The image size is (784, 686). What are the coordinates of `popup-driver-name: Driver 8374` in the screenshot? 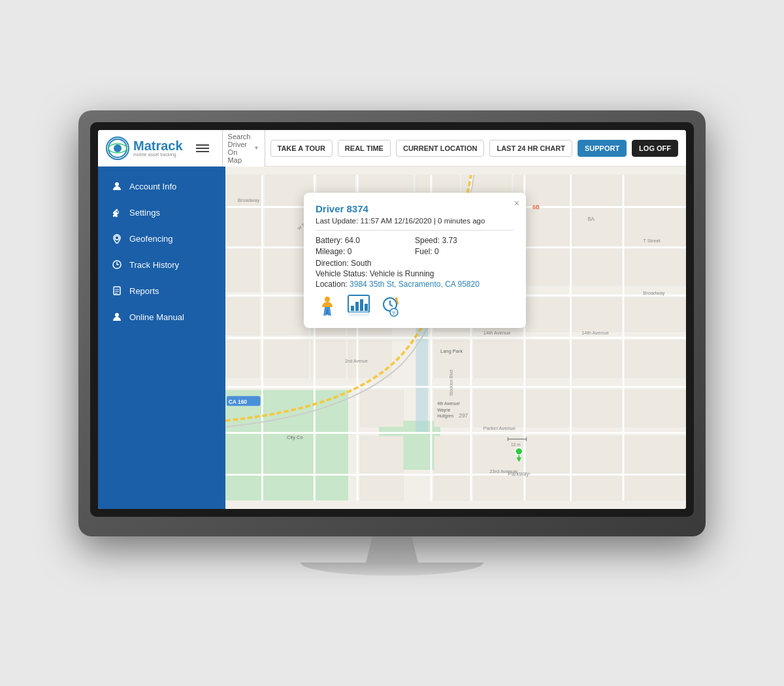 It's located at (415, 209).